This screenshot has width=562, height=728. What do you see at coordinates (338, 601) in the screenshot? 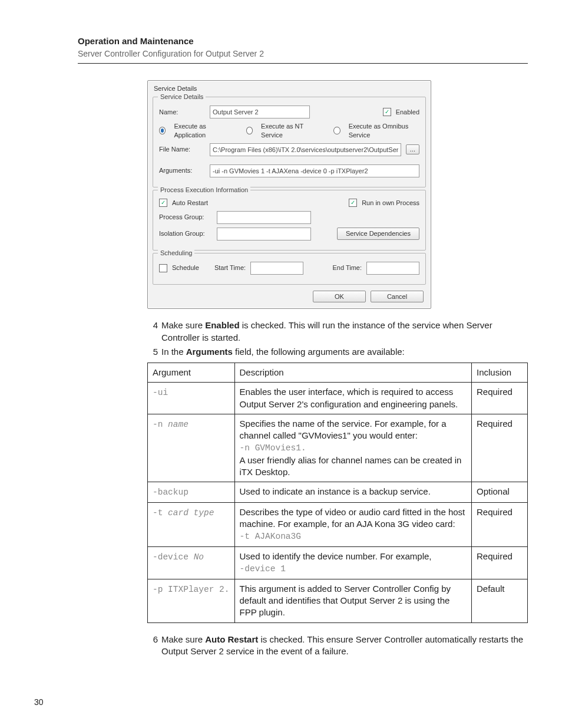
I see `table-row: -p ITXPlayer 2. This argument is added t…` at bounding box center [338, 601].